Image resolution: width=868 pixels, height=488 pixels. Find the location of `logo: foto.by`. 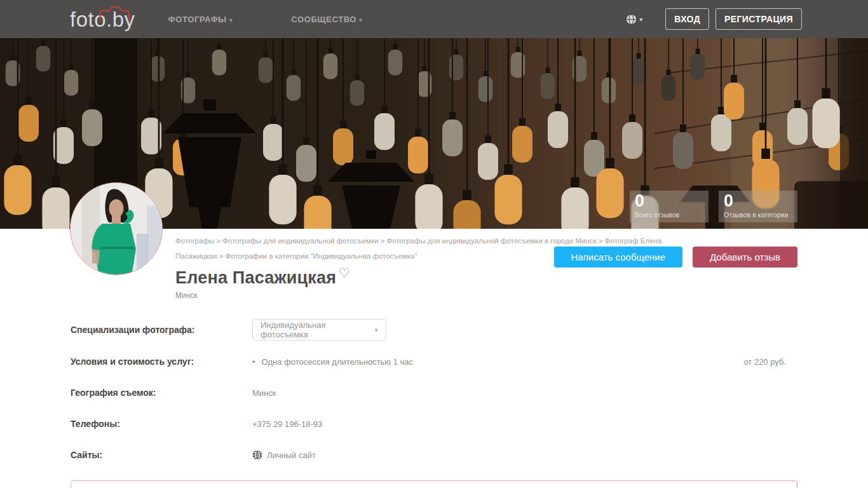

logo: foto.by is located at coordinates (103, 19).